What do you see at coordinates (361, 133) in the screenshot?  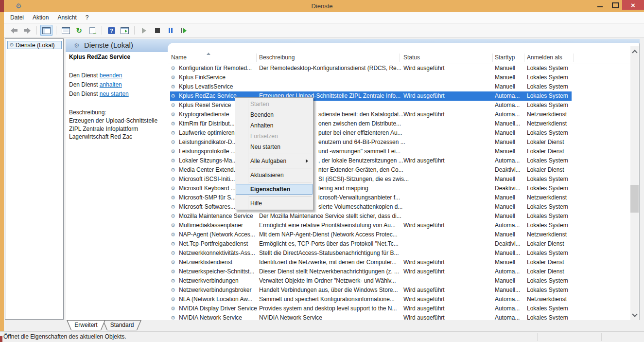 I see `cell-beschreibung: puter bei einer effizienteren Au...` at bounding box center [361, 133].